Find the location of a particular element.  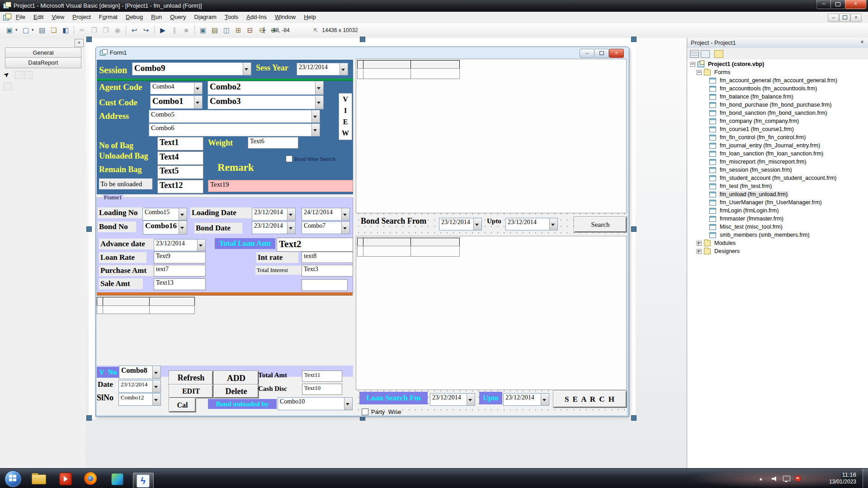

media-player-taskbar-icon is located at coordinates (65, 479).